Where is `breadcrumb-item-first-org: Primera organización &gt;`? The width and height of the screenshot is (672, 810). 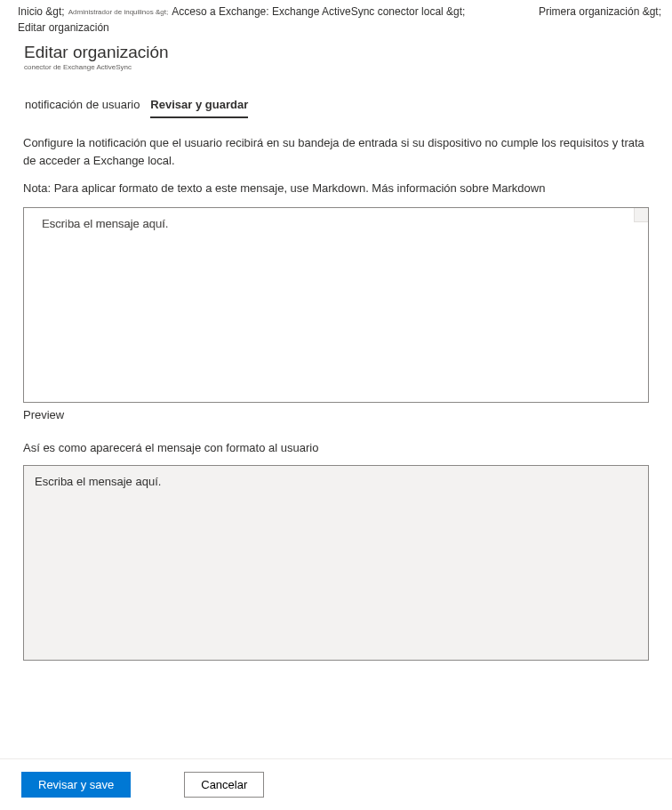
breadcrumb-item-first-org: Primera organización &gt; is located at coordinates (600, 12).